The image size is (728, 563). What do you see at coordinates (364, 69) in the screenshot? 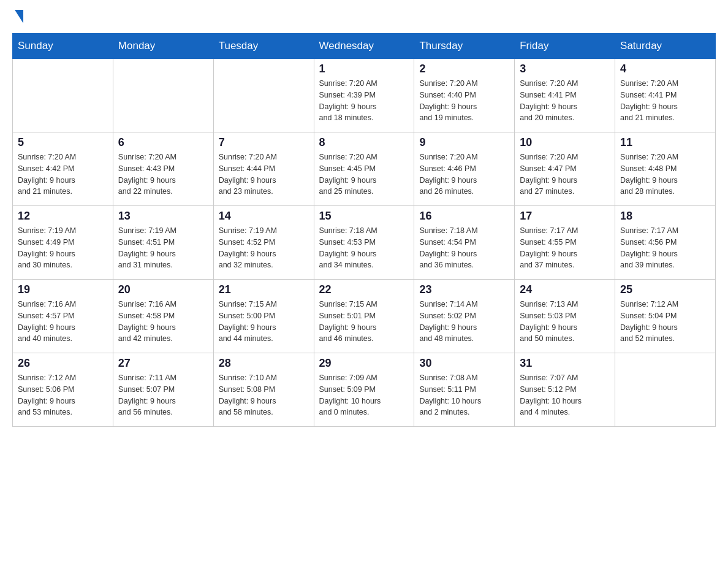
I see `day-number: 1` at bounding box center [364, 69].